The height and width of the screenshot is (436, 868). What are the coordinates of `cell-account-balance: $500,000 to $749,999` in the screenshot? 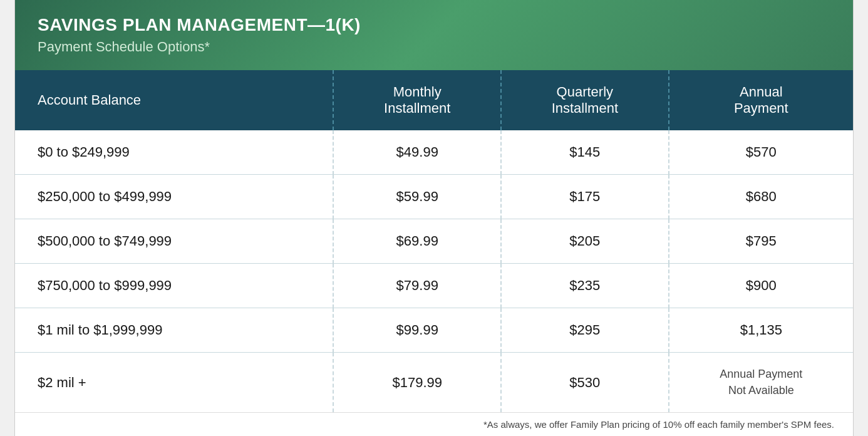 It's located at (174, 242).